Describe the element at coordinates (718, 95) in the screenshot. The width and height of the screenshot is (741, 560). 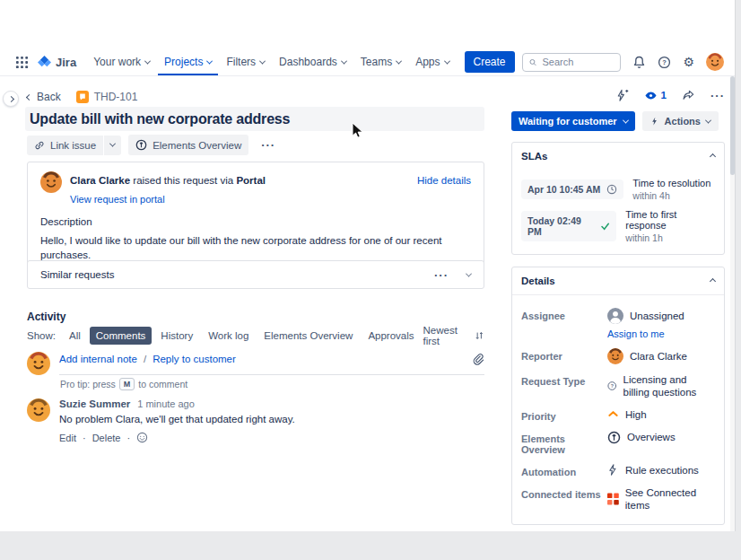
I see `sidebar-more-button: ···` at that location.